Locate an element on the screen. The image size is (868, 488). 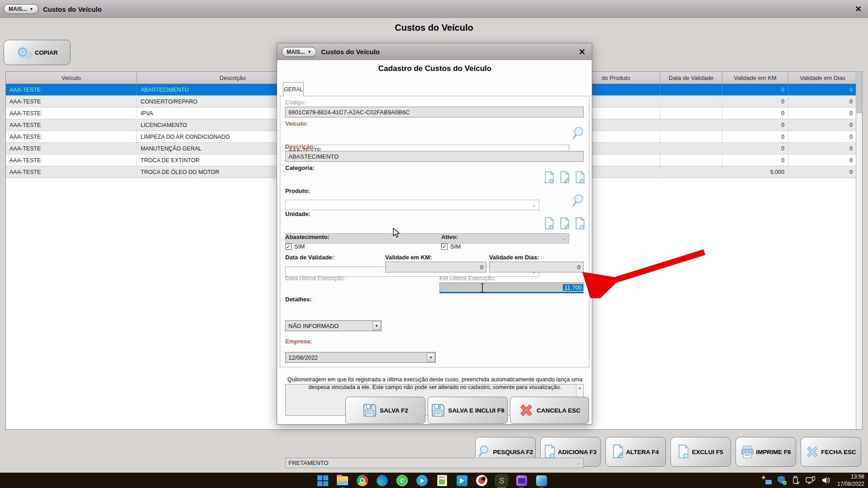
imprime-button: IMPRIME F6 is located at coordinates (766, 452).